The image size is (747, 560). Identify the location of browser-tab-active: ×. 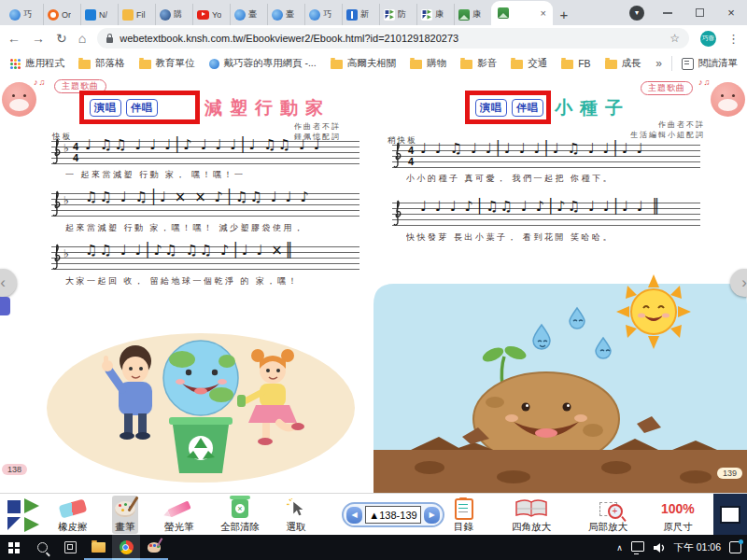
(522, 13).